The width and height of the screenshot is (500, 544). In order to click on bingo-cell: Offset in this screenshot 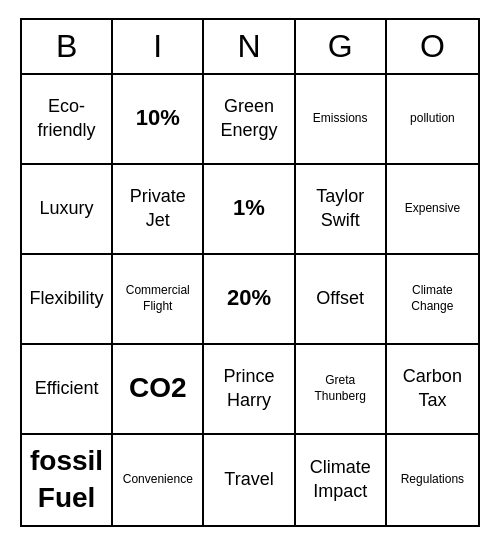, I will do `click(342, 300)`.